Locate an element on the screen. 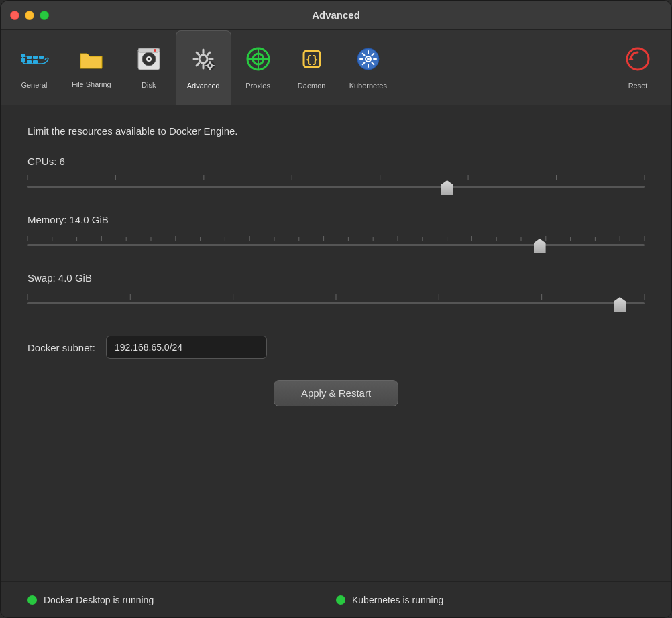  tab-advanced: Advanced is located at coordinates (204, 67).